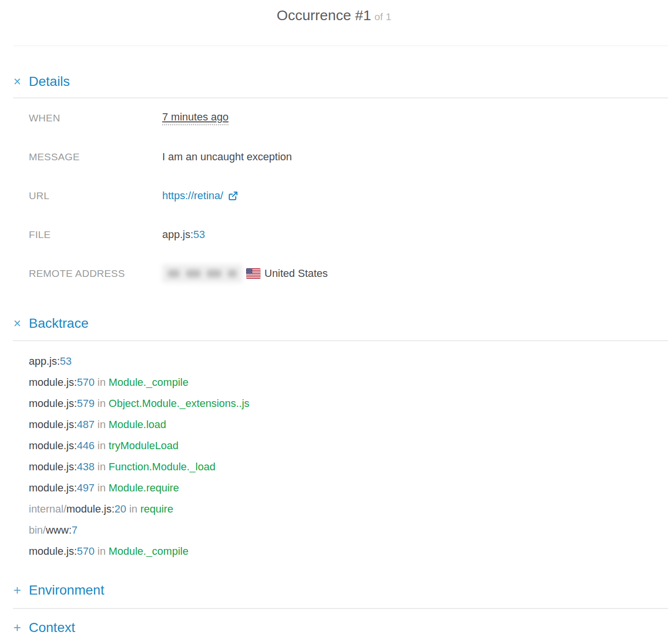  What do you see at coordinates (85, 466) in the screenshot?
I see `frame-line-number: 438` at bounding box center [85, 466].